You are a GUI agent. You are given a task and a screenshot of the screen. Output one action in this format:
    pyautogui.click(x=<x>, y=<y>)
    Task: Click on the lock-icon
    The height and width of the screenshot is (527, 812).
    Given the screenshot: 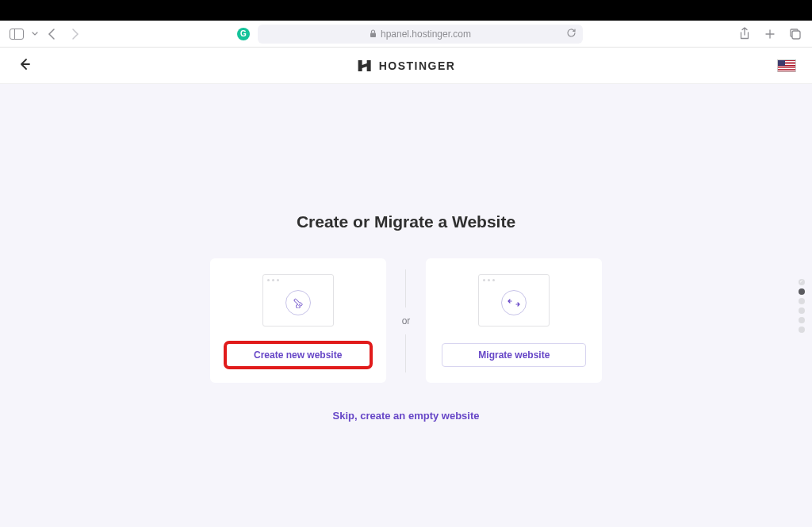 What is the action you would take?
    pyautogui.click(x=373, y=33)
    